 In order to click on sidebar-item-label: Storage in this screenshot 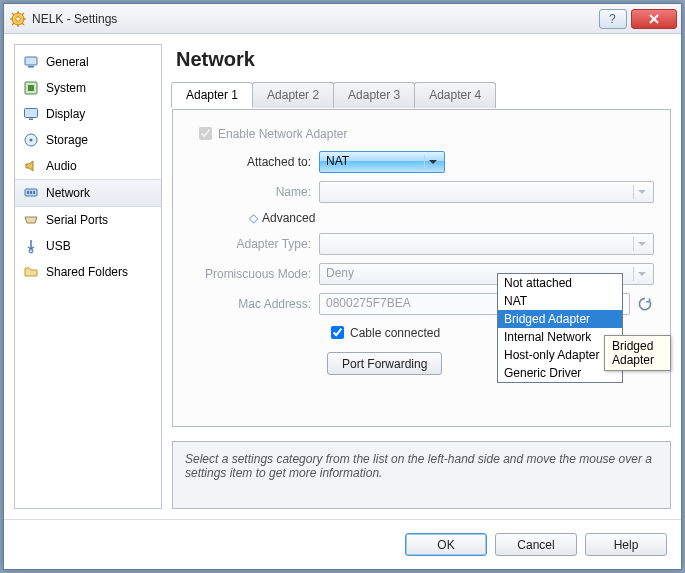, I will do `click(67, 140)`.